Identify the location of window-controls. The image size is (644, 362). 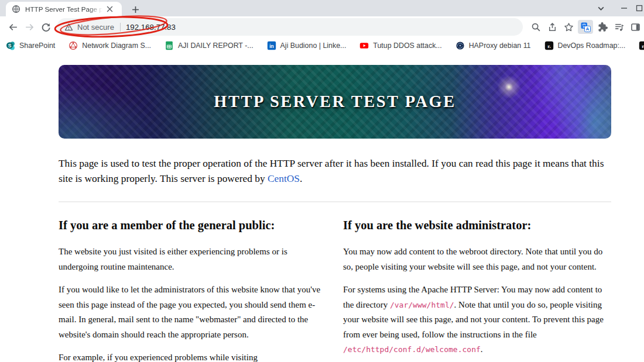
(616, 8).